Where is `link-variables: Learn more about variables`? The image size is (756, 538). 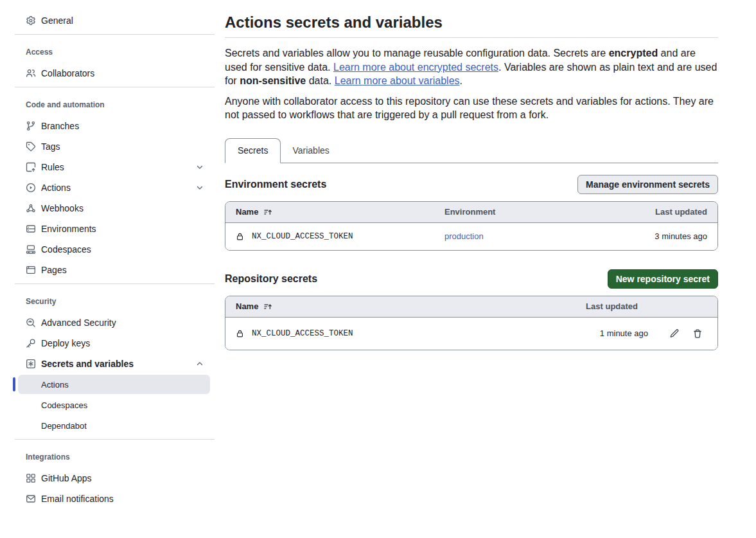 link-variables: Learn more about variables is located at coordinates (397, 81).